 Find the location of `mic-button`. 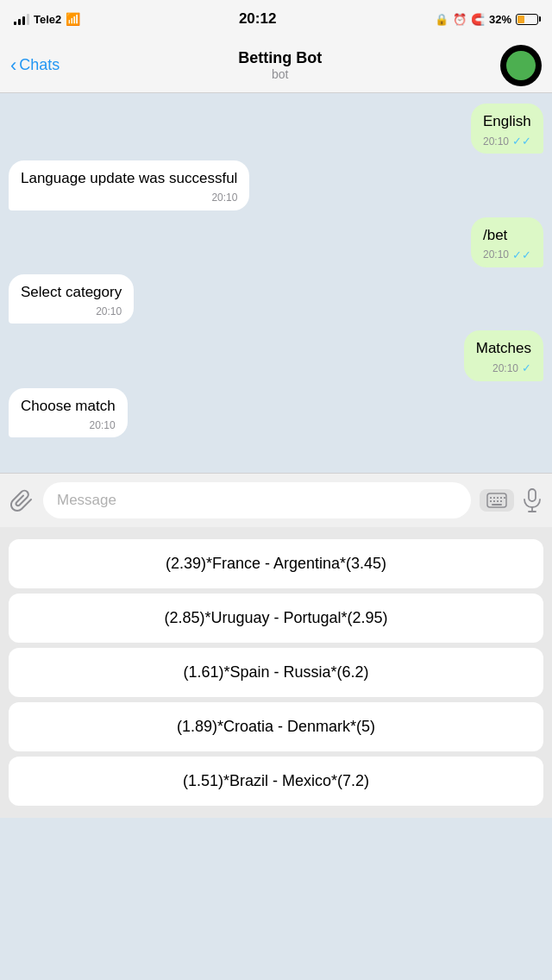

mic-button is located at coordinates (532, 500).